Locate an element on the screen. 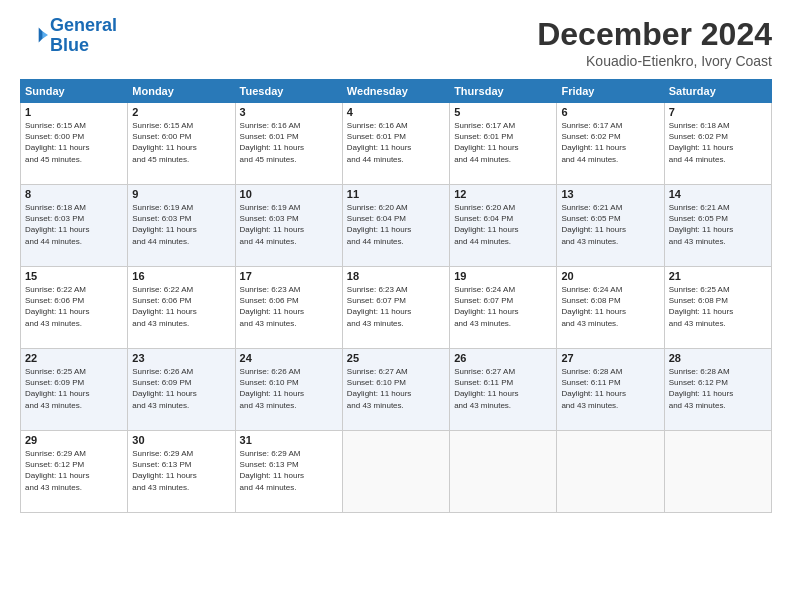  day-info: Sunrise: 6:29 AM Sunset: 6:12 PM Dayligh… is located at coordinates (74, 470).